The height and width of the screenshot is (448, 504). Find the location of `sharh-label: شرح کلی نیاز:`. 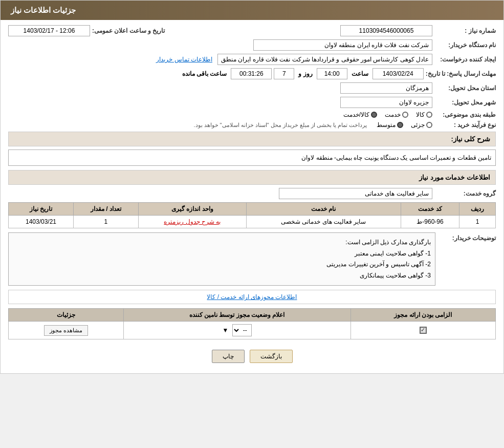

sharh-label: شرح کلی نیاز: is located at coordinates (471, 139).